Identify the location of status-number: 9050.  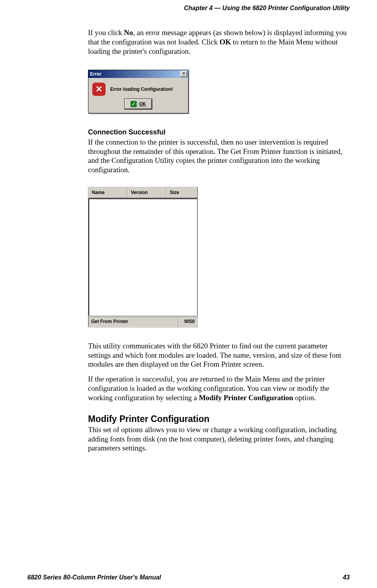
(187, 322).